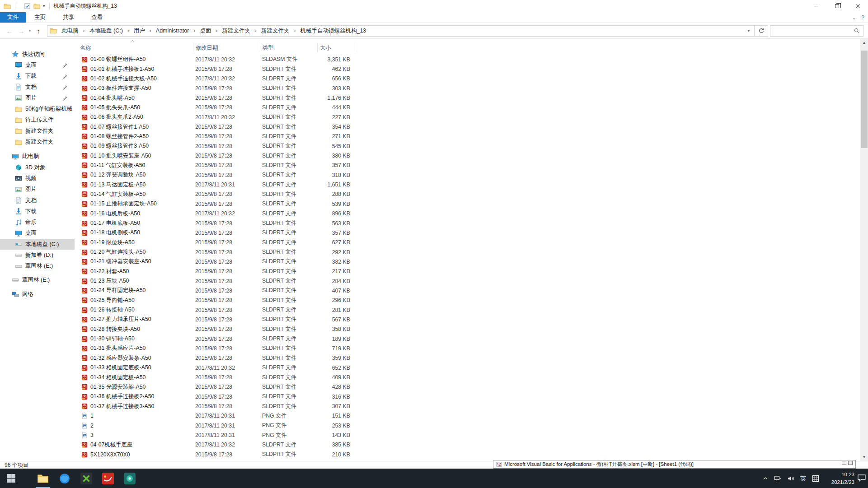 The height and width of the screenshot is (488, 868). What do you see at coordinates (467, 155) in the screenshot?
I see `file-row: 201501-10 批头嘴安装座-A502015/9/8 17:28SLDPRT…` at bounding box center [467, 155].